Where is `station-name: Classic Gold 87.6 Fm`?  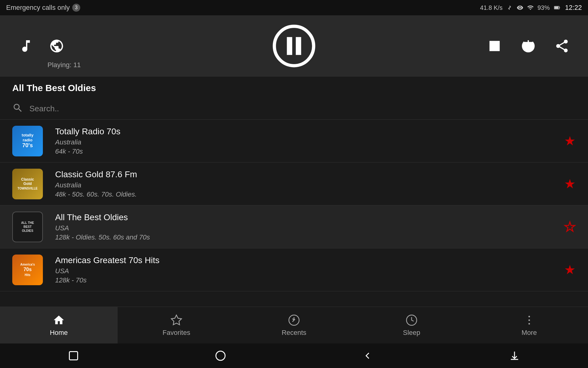
station-name: Classic Gold 87.6 Fm is located at coordinates (310, 174).